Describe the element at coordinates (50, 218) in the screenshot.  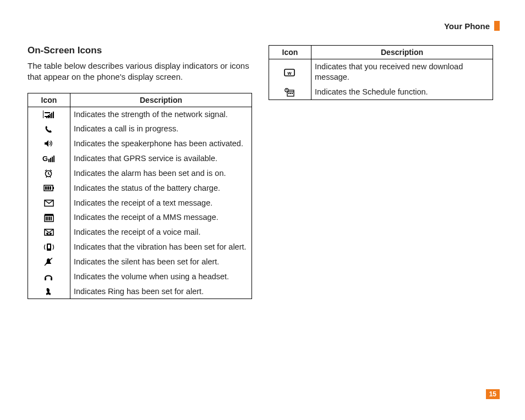
I see `mms-message-icon` at that location.